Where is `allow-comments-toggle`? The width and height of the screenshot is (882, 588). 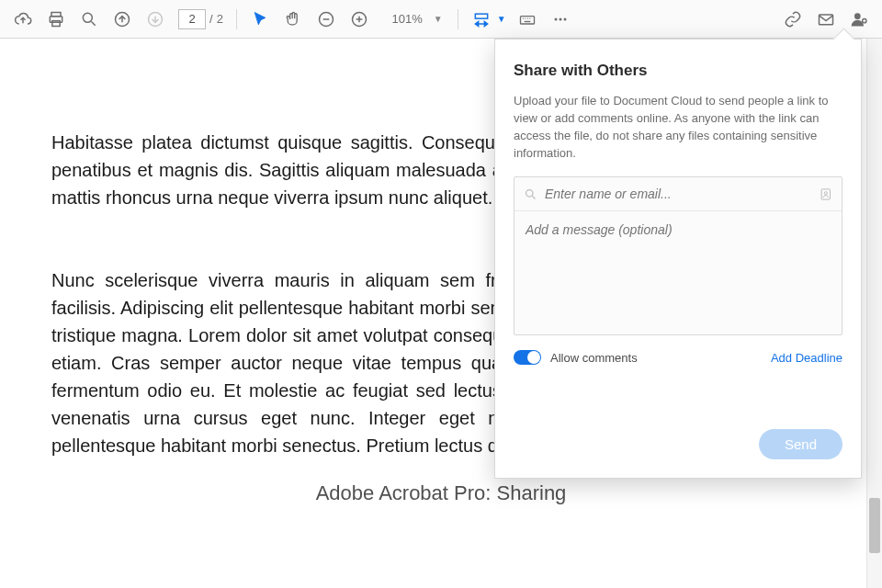
allow-comments-toggle is located at coordinates (527, 357).